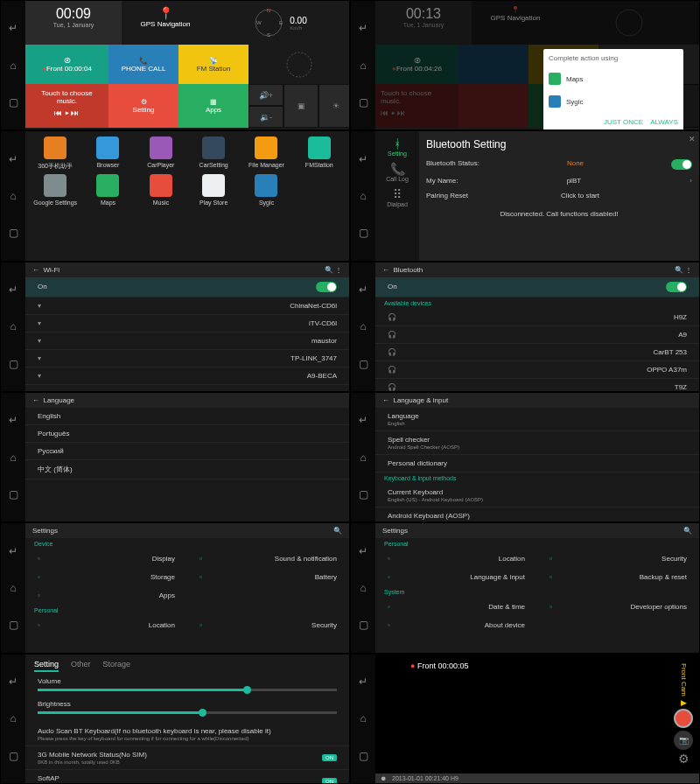  Describe the element at coordinates (279, 23) in the screenshot. I see `compass-widget: NSWE 0.00Km/h` at that location.